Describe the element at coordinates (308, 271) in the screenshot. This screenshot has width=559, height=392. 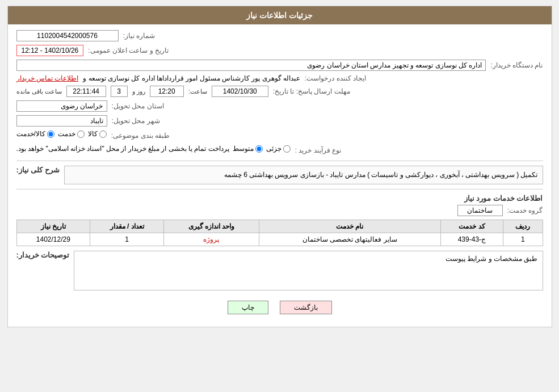
I see `tosif-box: طبق مشخصات و شرایط پیوست` at that location.